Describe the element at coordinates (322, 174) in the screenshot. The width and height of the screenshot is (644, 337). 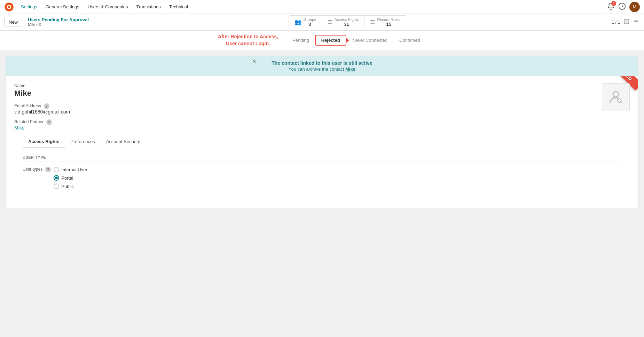
I see `tab-content-access-rights: USER TYPE User types ? Internal User` at that location.